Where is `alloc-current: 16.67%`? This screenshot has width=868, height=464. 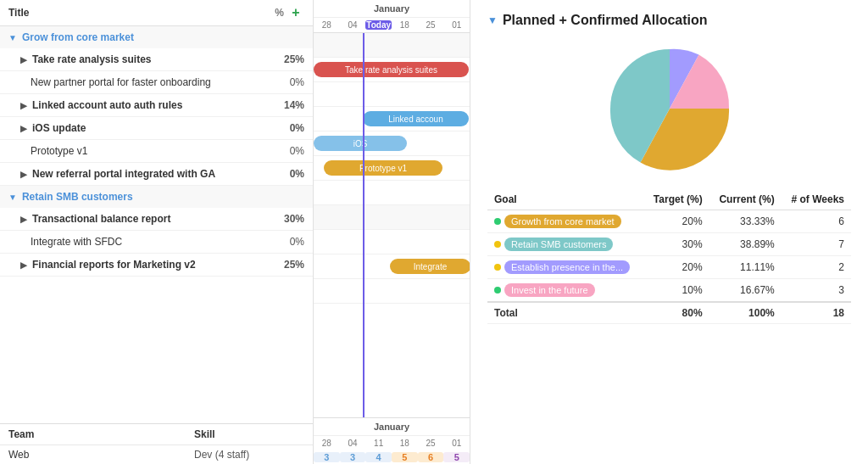
alloc-current: 16.67% is located at coordinates (746, 291).